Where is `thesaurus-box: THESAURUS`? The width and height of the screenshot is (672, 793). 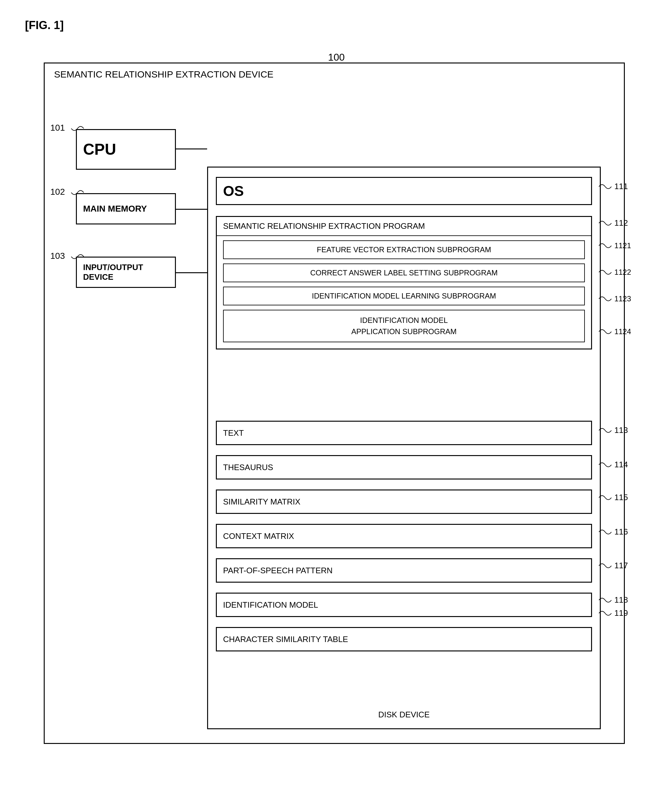
thesaurus-box: THESAURUS is located at coordinates (404, 467).